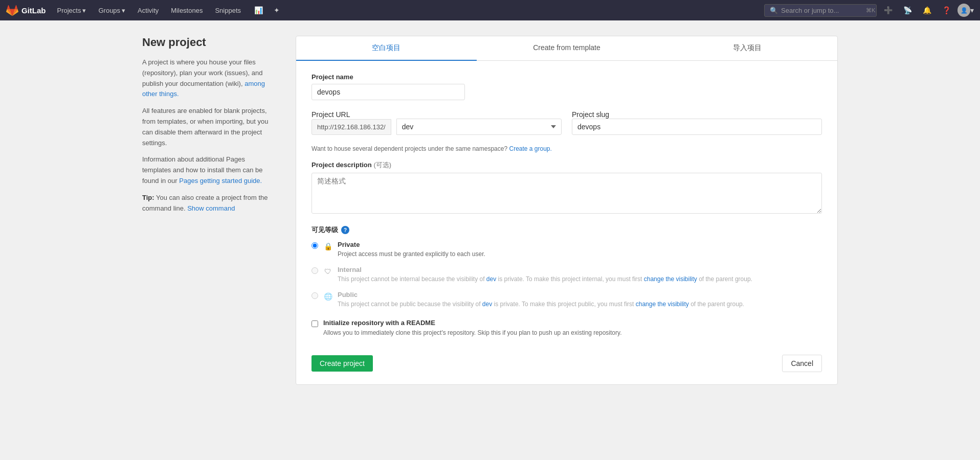 This screenshot has width=980, height=460. I want to click on project-desc-group: Project description (可选), so click(567, 188).